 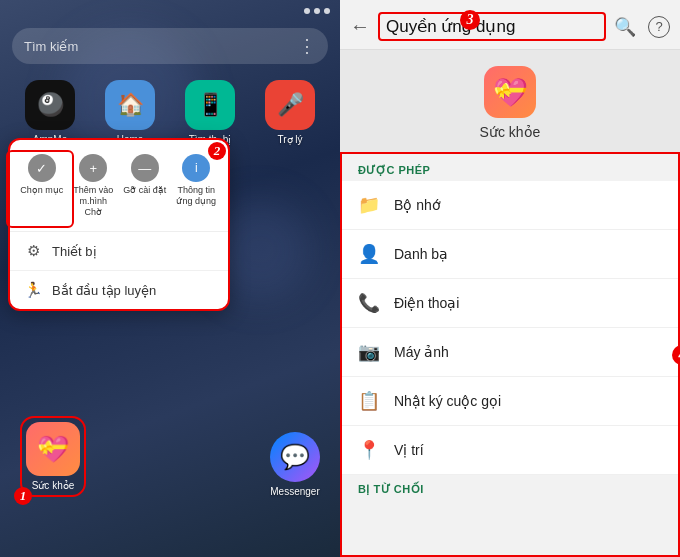 What do you see at coordinates (42, 190) in the screenshot?
I see `ctx-select-label: Chọn mục` at bounding box center [42, 190].